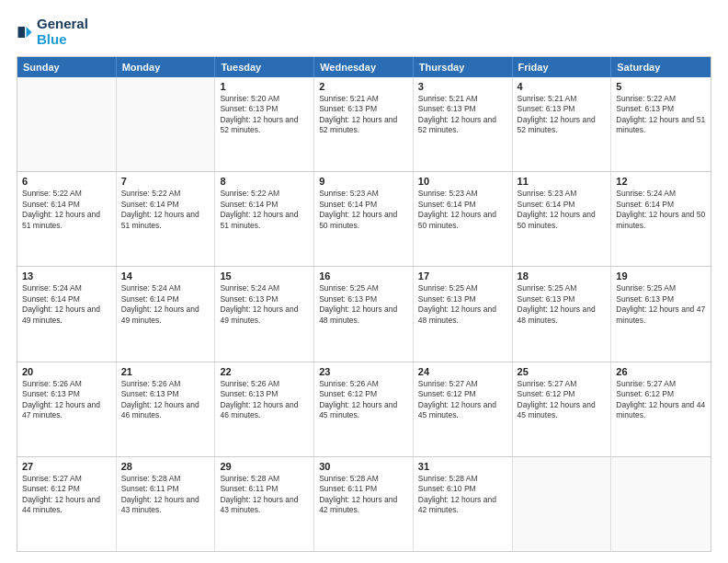 This screenshot has height=563, width=728. What do you see at coordinates (463, 466) in the screenshot?
I see `day-number: 31` at bounding box center [463, 466].